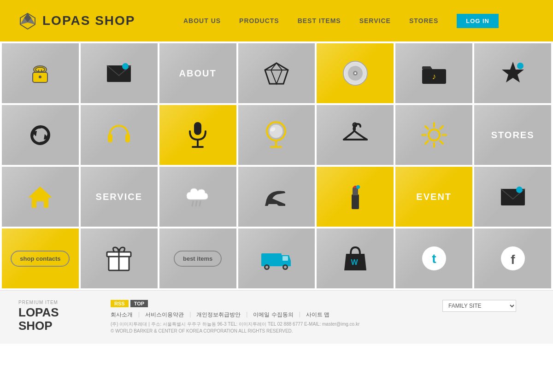  What do you see at coordinates (354, 263) in the screenshot?
I see `svg-text: W` at bounding box center [354, 263].